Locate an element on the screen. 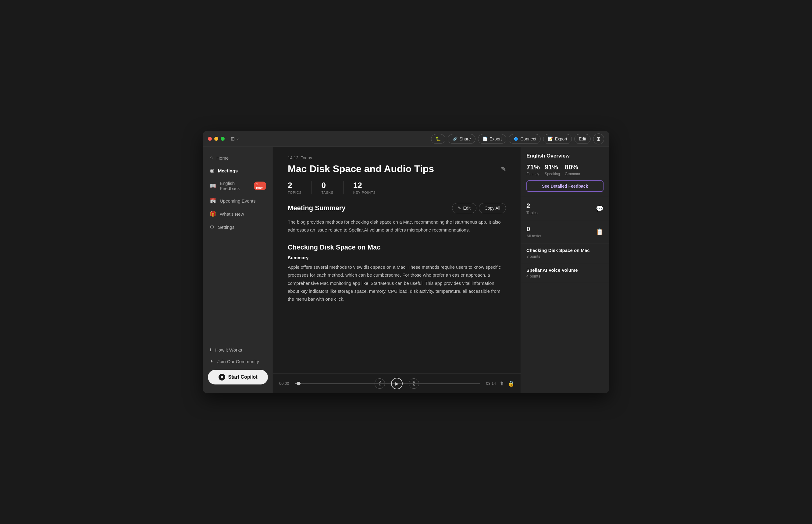 The image size is (812, 524). summary-edit-button: ✎ Edit is located at coordinates (464, 208).